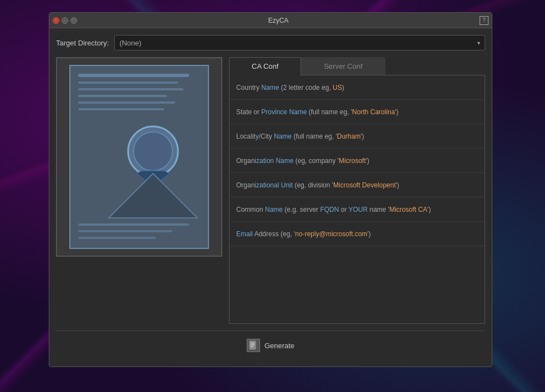 Image resolution: width=545 pixels, height=392 pixels. What do you see at coordinates (357, 67) in the screenshot?
I see `tabs: CA Conf Server Conf` at bounding box center [357, 67].